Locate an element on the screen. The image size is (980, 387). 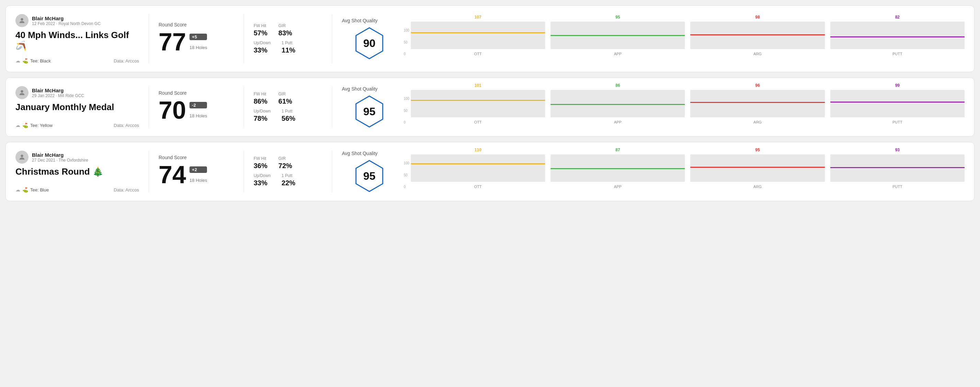
tee-info: ☁ ⛳ Tee: Blue is located at coordinates (32, 190).